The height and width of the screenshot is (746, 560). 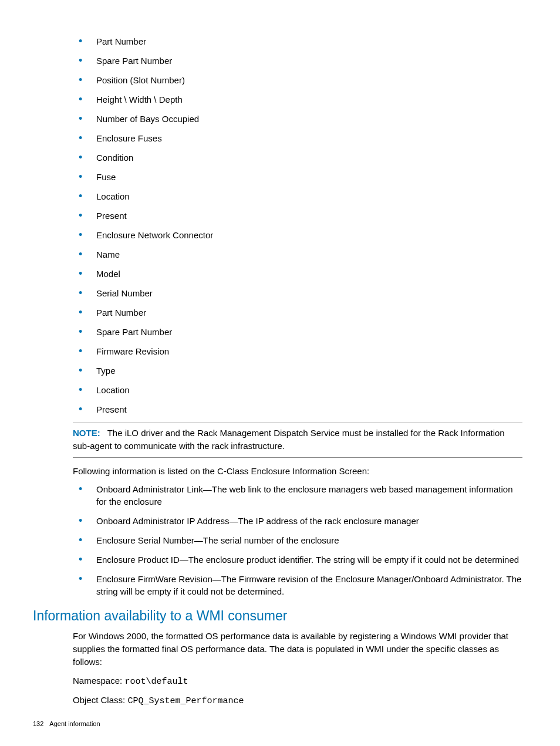 What do you see at coordinates (298, 440) in the screenshot?
I see `note-box: NOTE:The iLO driver and the Rack Managem…` at bounding box center [298, 440].